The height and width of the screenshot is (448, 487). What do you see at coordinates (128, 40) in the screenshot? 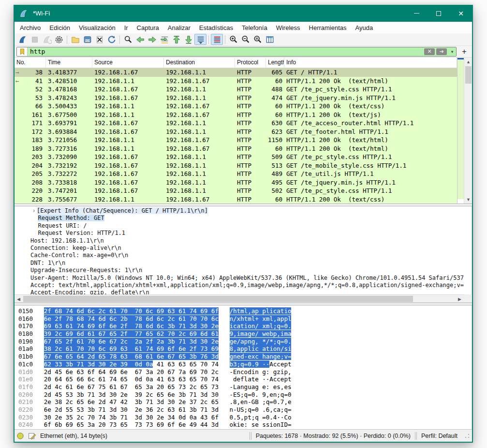
I see `find-packet-icon` at bounding box center [128, 40].